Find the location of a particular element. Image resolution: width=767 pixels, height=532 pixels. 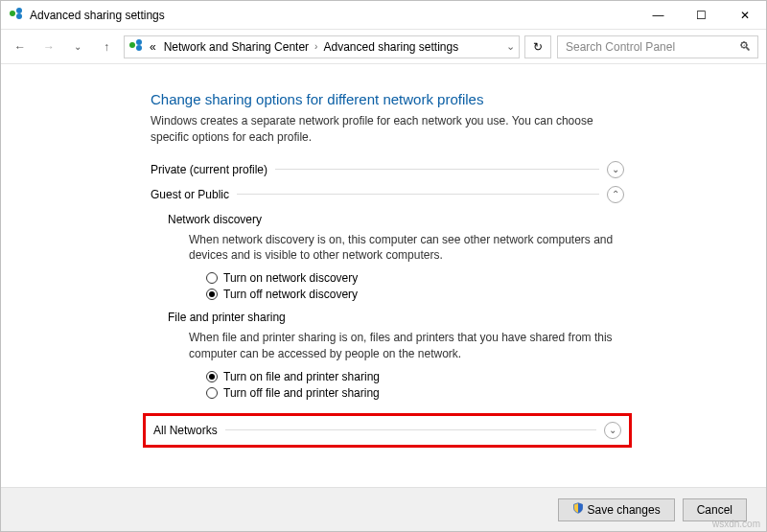

file-sharing-group: File and printer sharing When file and p… is located at coordinates (396, 355).